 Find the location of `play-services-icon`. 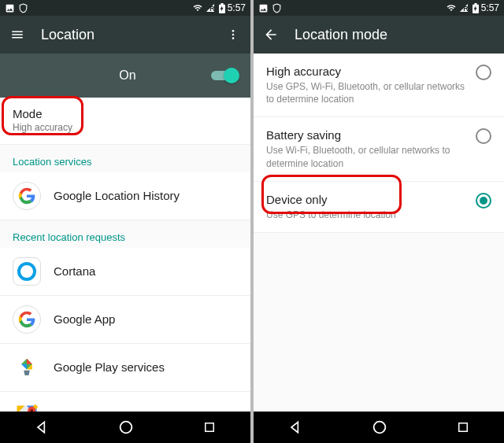

play-services-icon is located at coordinates (27, 367).